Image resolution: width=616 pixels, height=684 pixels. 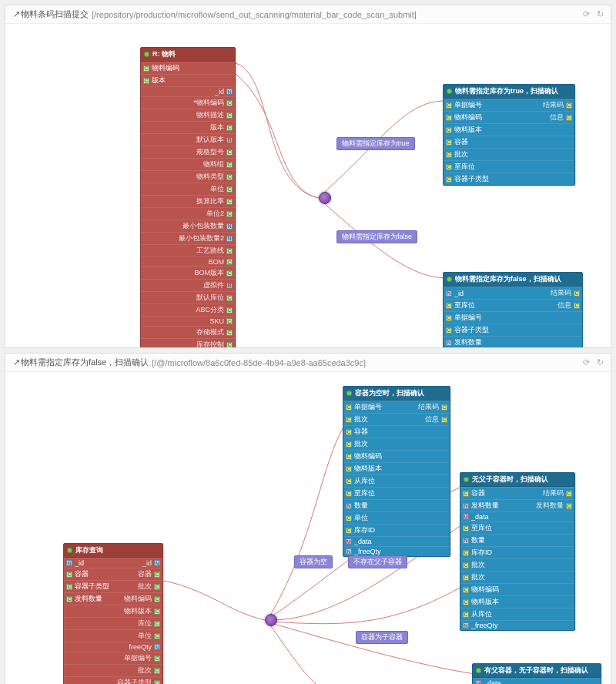 I want to click on node-stock-query: 库存查询 N_id_idNC容器容器CC容器子类型批次CC发料数量物料编码C物料…, so click(x=113, y=613).